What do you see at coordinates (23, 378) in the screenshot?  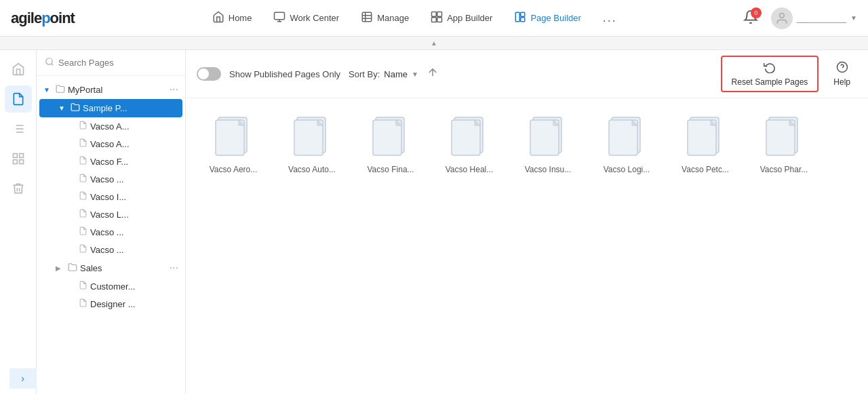 I see `sidebar-expand-button: ›` at bounding box center [23, 378].